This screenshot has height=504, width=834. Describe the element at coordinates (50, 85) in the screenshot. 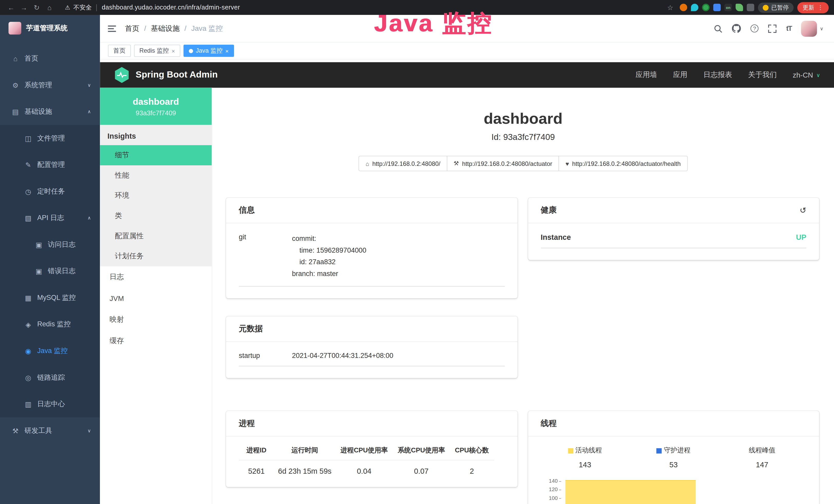

I see `sidebar-item-system: ⚙ 系统管理 ∨` at that location.